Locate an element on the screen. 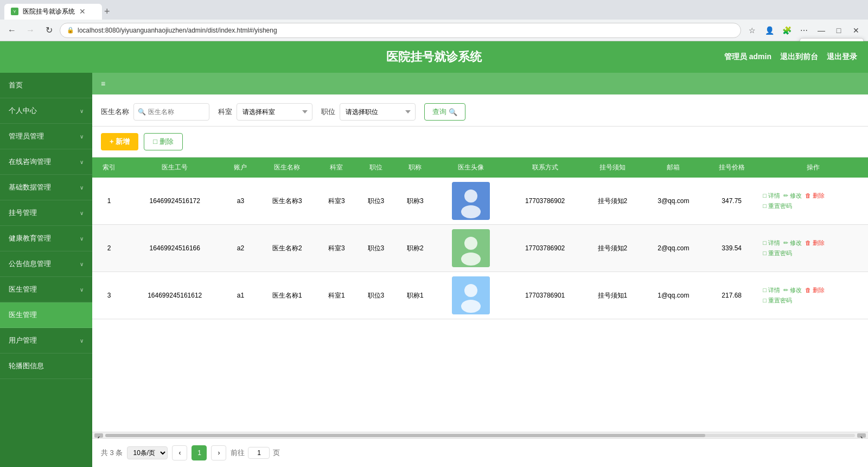  department-label: 科室 is located at coordinates (225, 112).